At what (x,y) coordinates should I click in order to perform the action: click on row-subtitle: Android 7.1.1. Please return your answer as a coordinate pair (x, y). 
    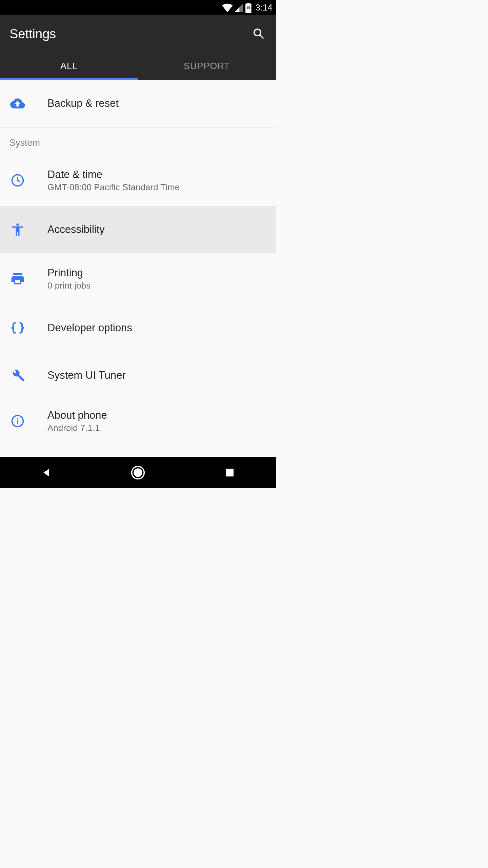
    Looking at the image, I should click on (158, 428).